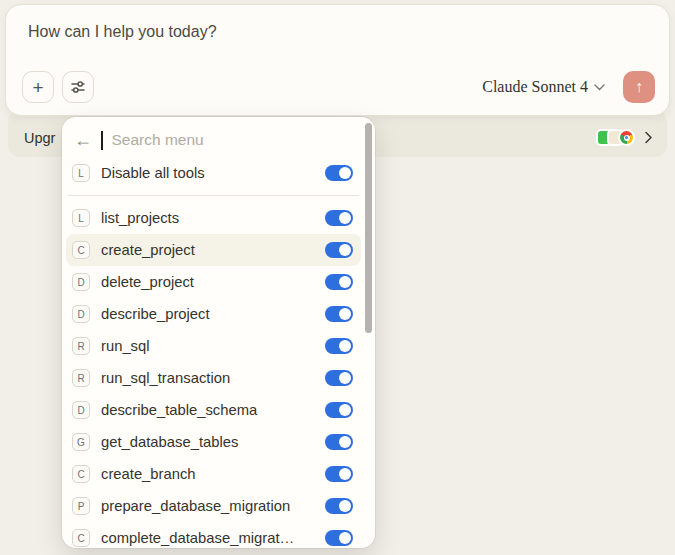 This screenshot has height=555, width=675. Describe the element at coordinates (208, 378) in the screenshot. I see `item-label: run_sql_transaction` at that location.